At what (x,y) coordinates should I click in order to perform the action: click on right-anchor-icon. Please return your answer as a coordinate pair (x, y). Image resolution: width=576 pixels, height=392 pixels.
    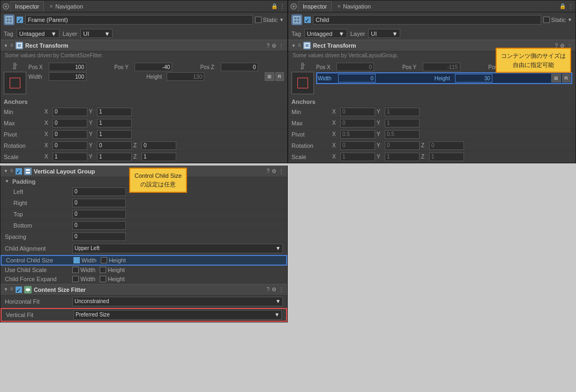
    Looking at the image, I should click on (303, 83).